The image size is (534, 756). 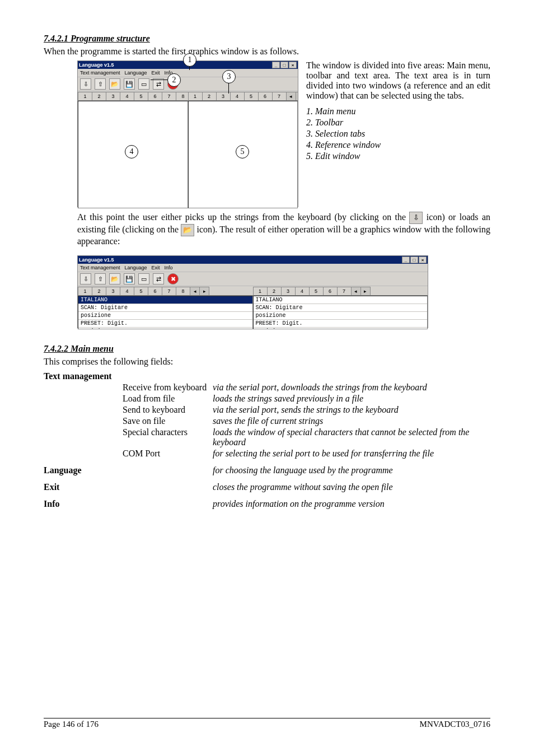 I want to click on after-shot-text: At this point the user either picks up t…, so click(x=284, y=229).